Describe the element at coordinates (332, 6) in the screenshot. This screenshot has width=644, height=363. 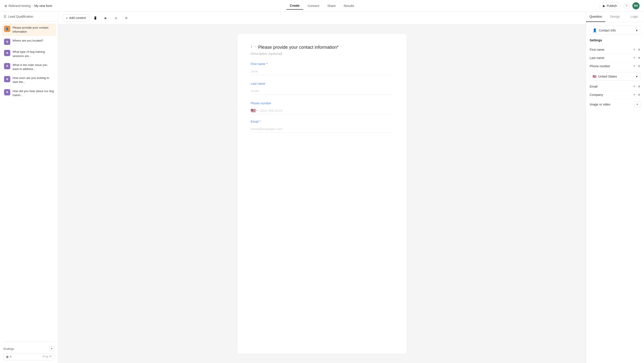
I see `tab-share: Share` at that location.